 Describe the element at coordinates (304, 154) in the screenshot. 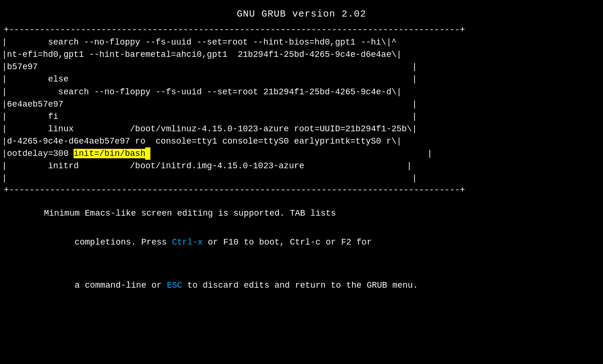

I see `line-content: ootdelay=300 init=/bin/bash |` at that location.